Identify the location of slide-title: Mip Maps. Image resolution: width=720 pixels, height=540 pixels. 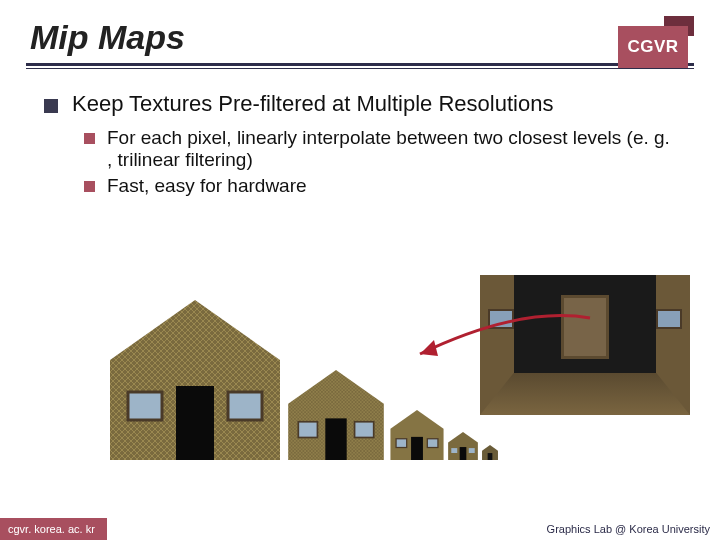
(360, 38).